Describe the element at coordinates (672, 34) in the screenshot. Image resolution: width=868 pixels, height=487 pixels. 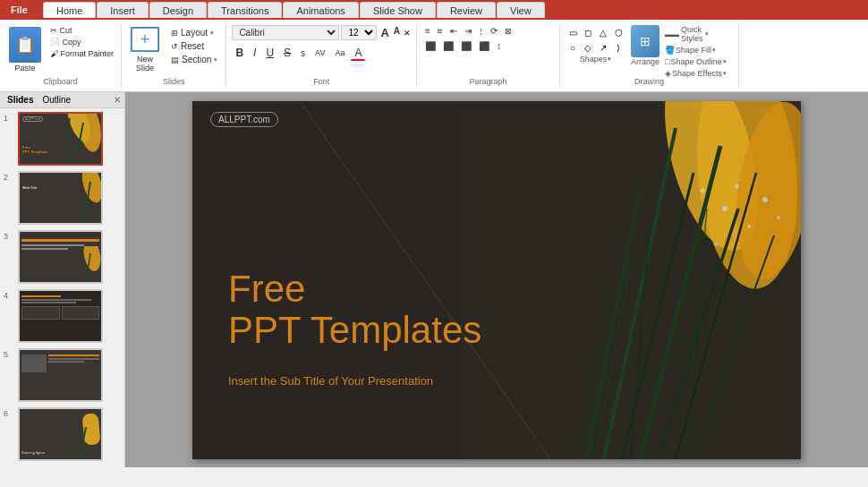
I see `quick-styles-icon: ▬▬` at that location.